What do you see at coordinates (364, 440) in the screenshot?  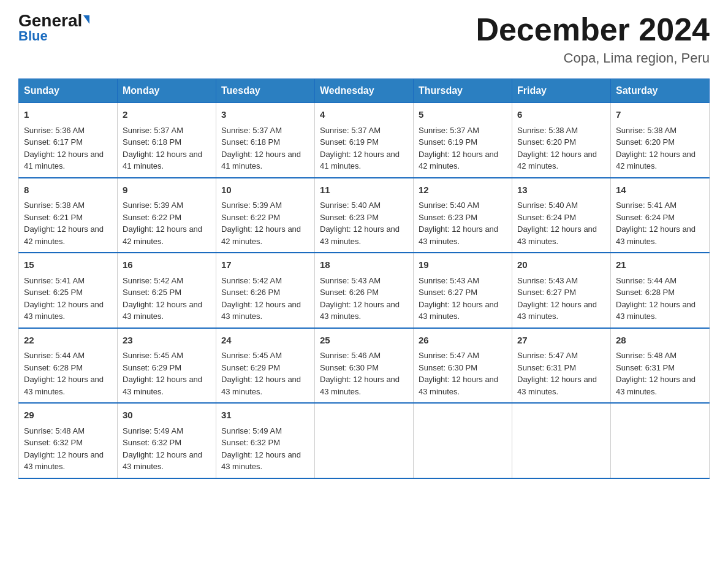 I see `calendar-week-row: 29Sunrise: 5:48 AMSunset: 6:32 PMDayligh…` at bounding box center [364, 440].